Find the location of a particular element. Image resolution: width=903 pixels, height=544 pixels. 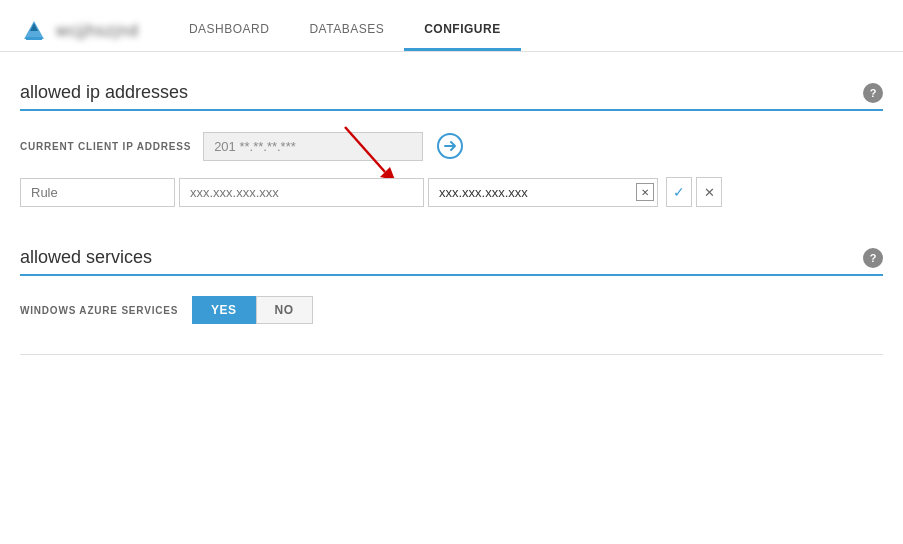

allowed-services-header: allowed services ? is located at coordinates (452, 262).